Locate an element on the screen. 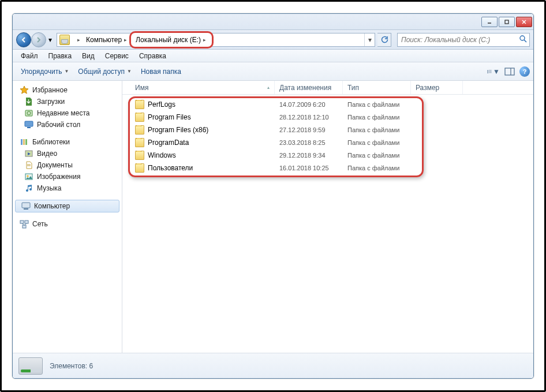 Image resolution: width=546 pixels, height=392 pixels. videos-icon is located at coordinates (29, 154).